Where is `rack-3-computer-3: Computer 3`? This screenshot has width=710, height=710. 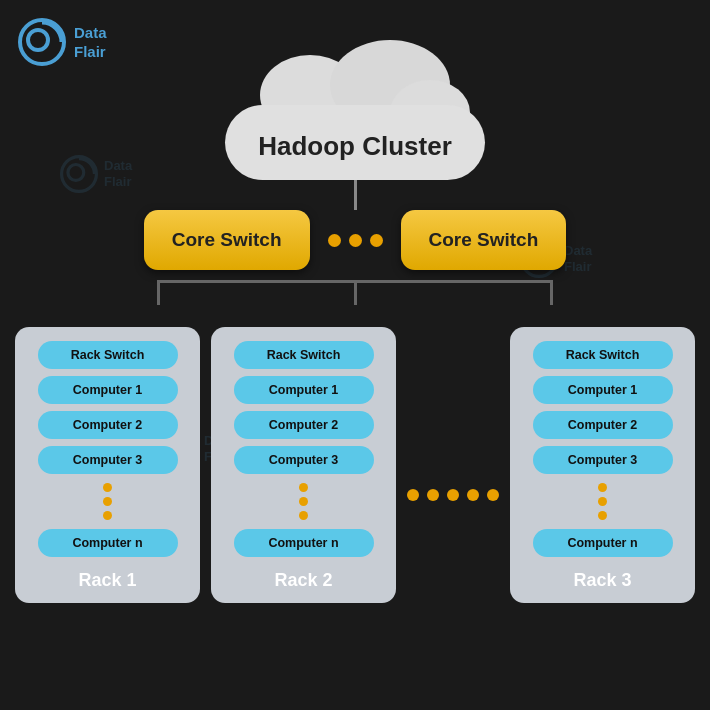
rack-3-computer-3: Computer 3 is located at coordinates (603, 460).